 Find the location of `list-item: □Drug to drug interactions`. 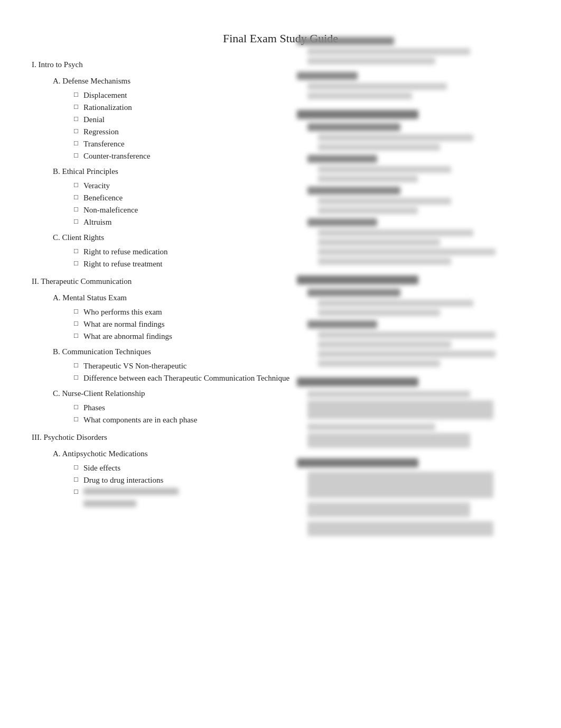

list-item: □Drug to drug interactions is located at coordinates (195, 480).